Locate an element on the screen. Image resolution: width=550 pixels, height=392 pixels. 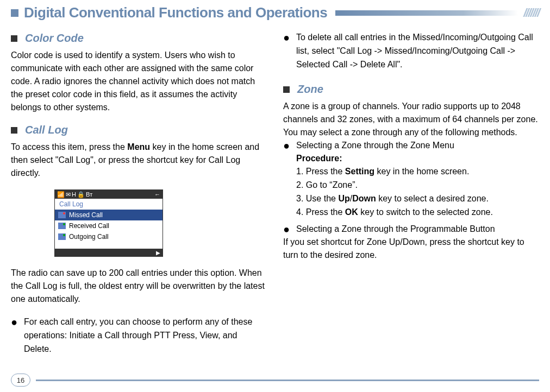
section-title: Color Code is located at coordinates (54, 38).